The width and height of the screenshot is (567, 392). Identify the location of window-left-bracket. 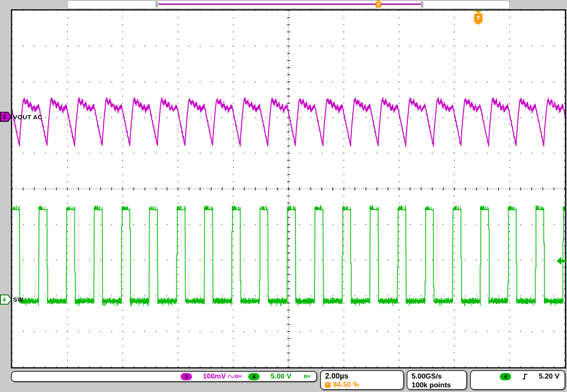
(157, 4).